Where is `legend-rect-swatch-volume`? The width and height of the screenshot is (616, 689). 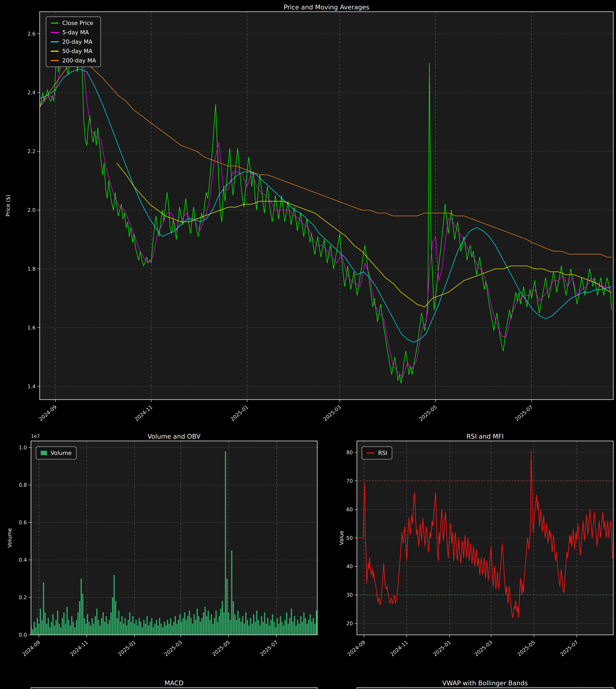 legend-rect-swatch-volume is located at coordinates (44, 453).